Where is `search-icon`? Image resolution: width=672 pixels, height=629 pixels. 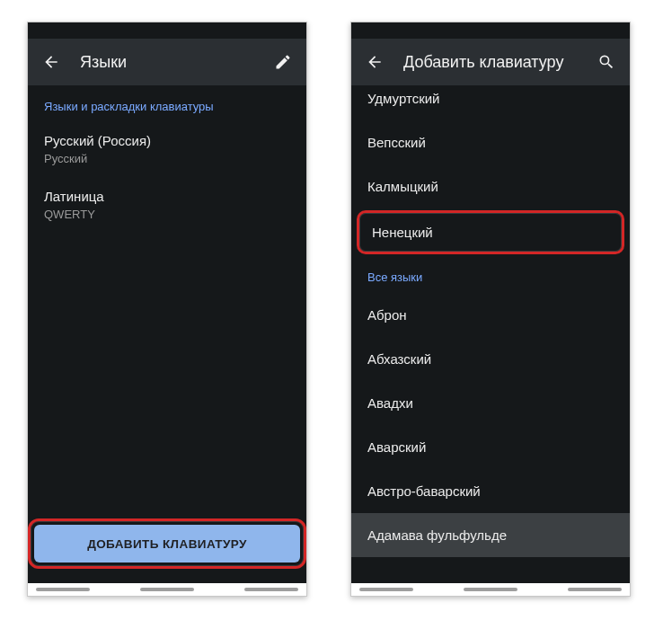
search-icon is located at coordinates (606, 62).